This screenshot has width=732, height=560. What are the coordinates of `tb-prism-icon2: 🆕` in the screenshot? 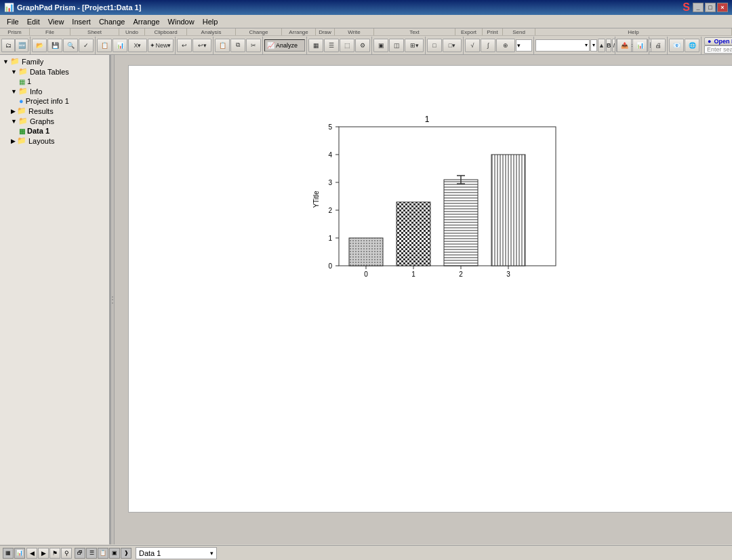 It's located at (22, 45).